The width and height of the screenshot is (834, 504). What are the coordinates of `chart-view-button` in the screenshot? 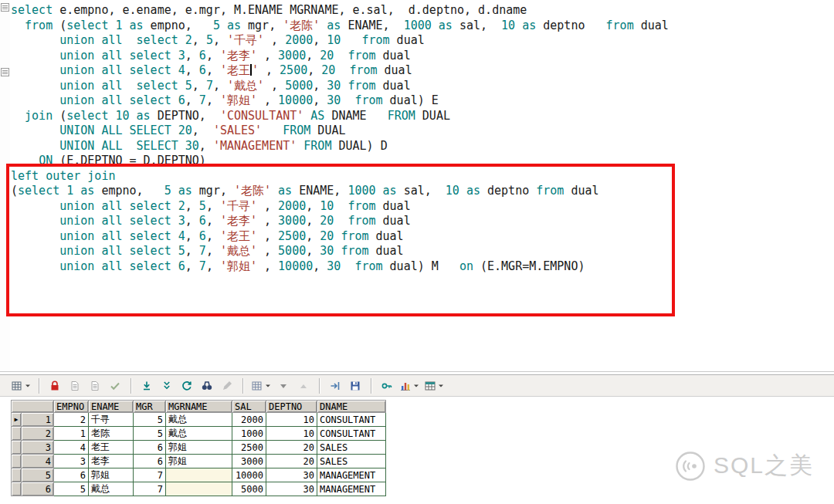 It's located at (409, 386).